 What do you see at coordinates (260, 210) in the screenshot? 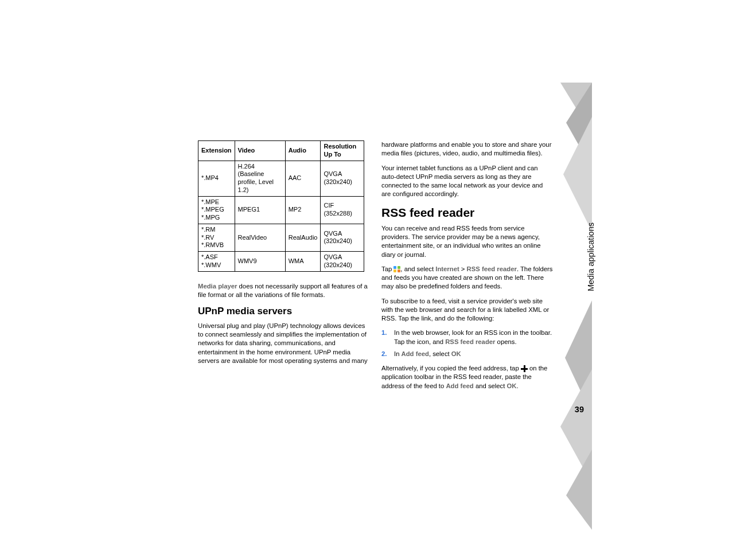
I see `cell-video: MPEG1` at bounding box center [260, 210].